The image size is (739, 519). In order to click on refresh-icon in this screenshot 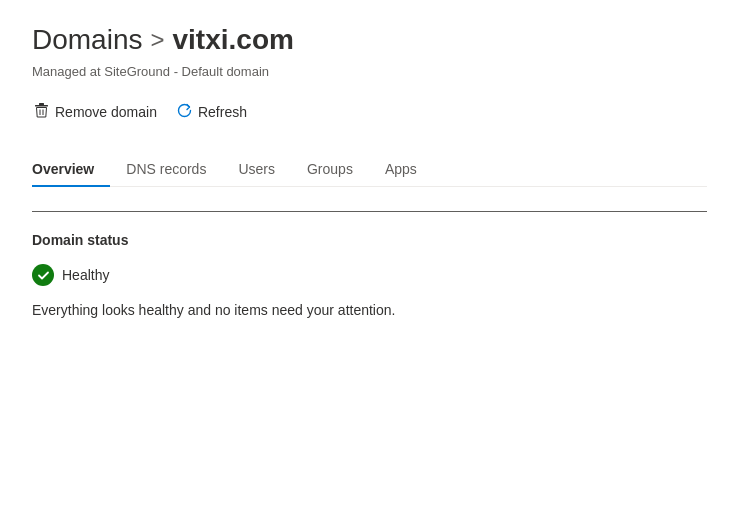, I will do `click(184, 112)`.